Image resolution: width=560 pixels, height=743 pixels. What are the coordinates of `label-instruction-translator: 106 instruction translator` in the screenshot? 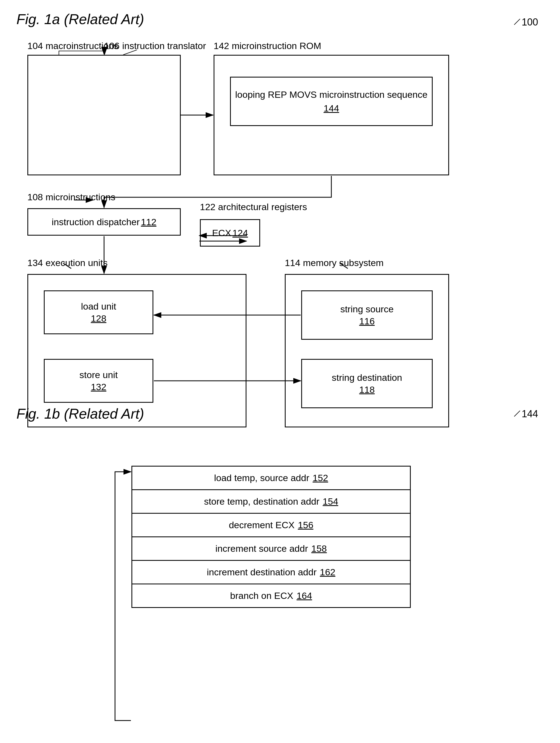 It's located at (155, 46).